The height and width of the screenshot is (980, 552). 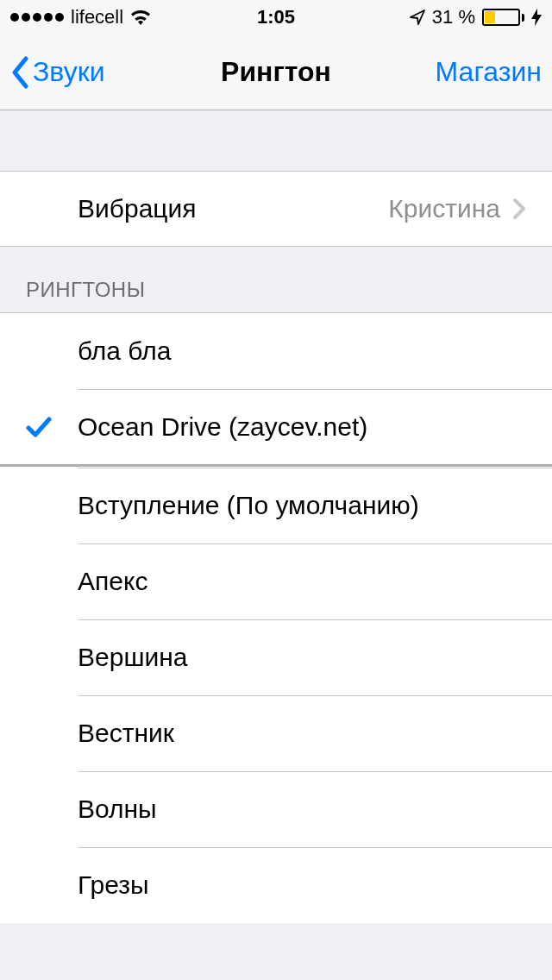 I want to click on page-title: Рингтон, so click(x=276, y=72).